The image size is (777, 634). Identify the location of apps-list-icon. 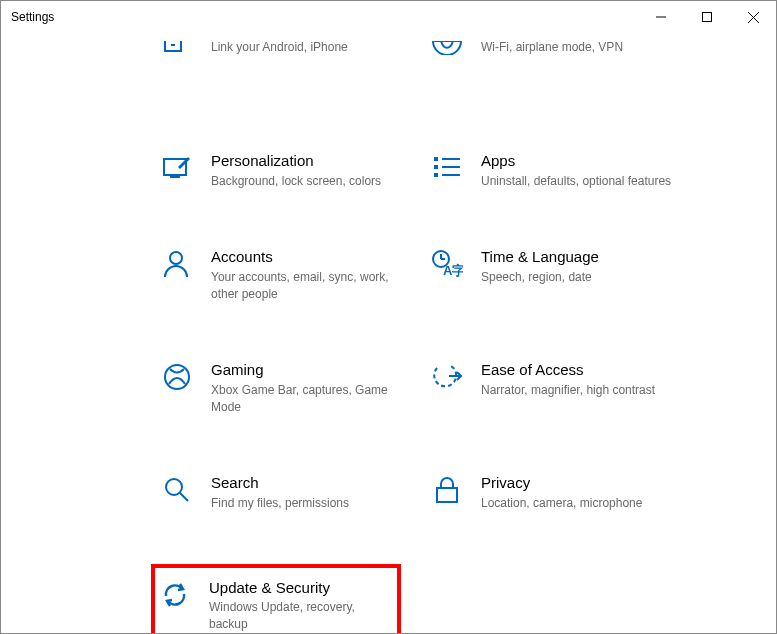
(447, 169).